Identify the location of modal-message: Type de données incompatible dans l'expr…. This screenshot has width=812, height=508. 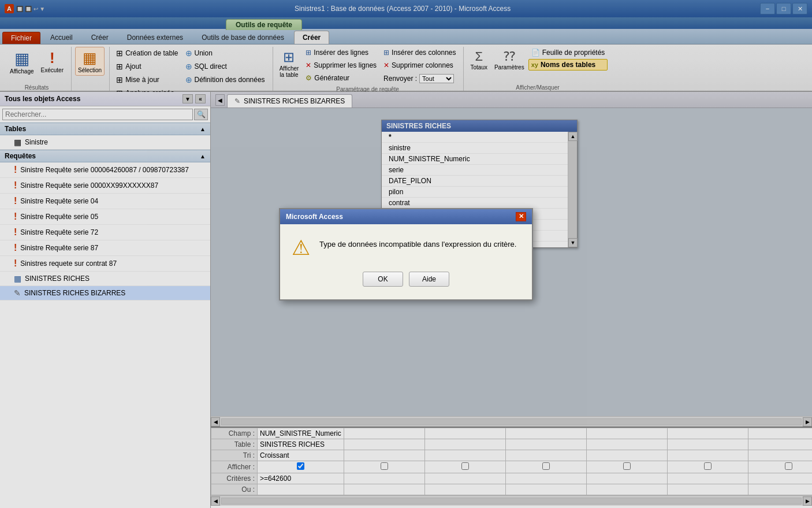
(418, 243).